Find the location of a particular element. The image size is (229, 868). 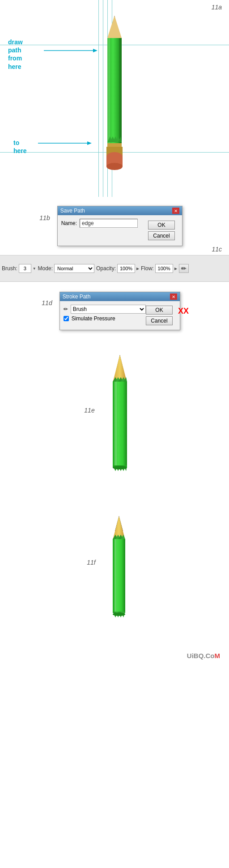

name-input is located at coordinates (109, 223).